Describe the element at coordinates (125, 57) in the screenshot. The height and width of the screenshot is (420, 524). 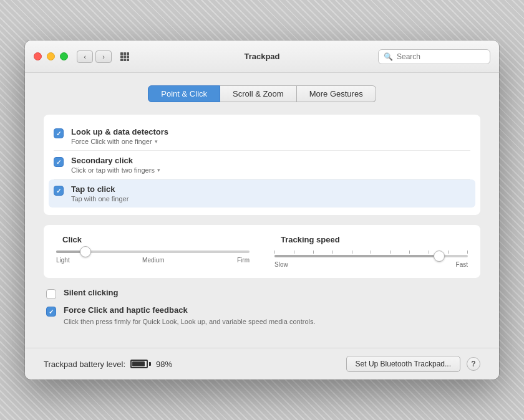
I see `grid-button` at that location.